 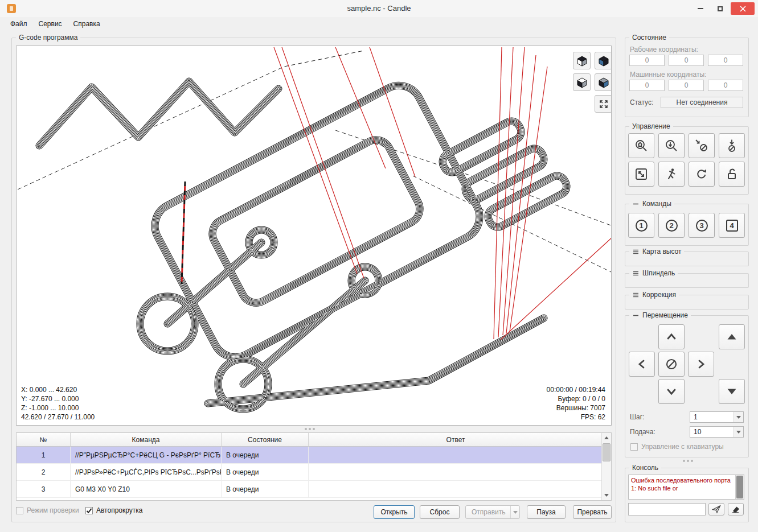 What do you see at coordinates (654, 295) in the screenshot?
I see `overriding-header: Коррекция` at bounding box center [654, 295].